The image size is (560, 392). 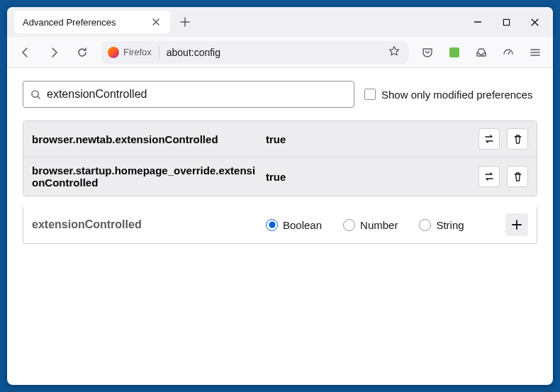 What do you see at coordinates (280, 225) in the screenshot?
I see `new-preference-row: extensionControlled Boolean Number Strin…` at bounding box center [280, 225].